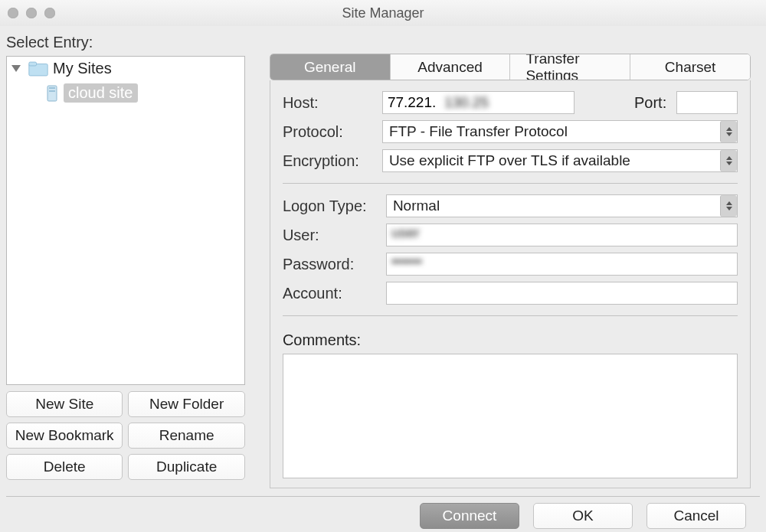  I want to click on protocol-label: Protocol:, so click(332, 132).